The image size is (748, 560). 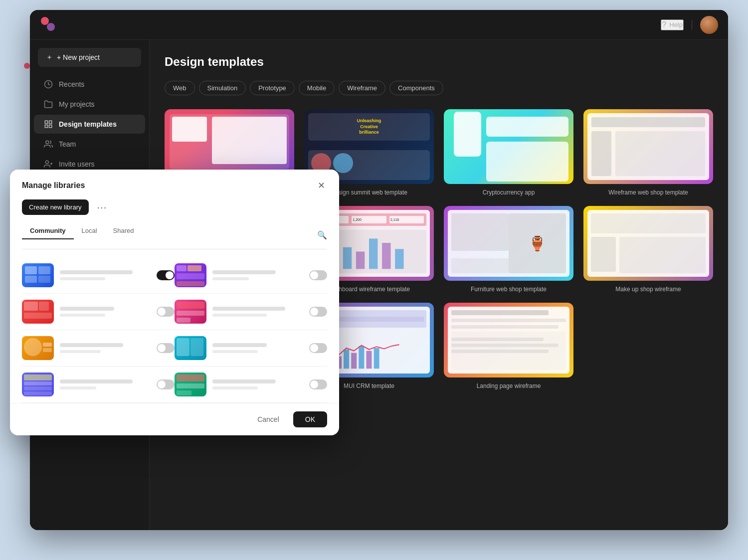 What do you see at coordinates (77, 104) in the screenshot?
I see `sidebar-label-my-projects: My projects` at bounding box center [77, 104].